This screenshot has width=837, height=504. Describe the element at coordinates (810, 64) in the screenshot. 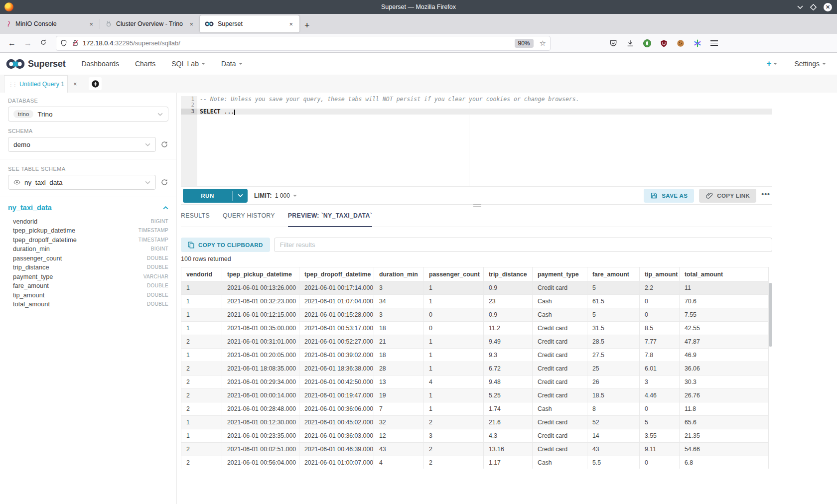

I see `settings-menu: Settings` at that location.